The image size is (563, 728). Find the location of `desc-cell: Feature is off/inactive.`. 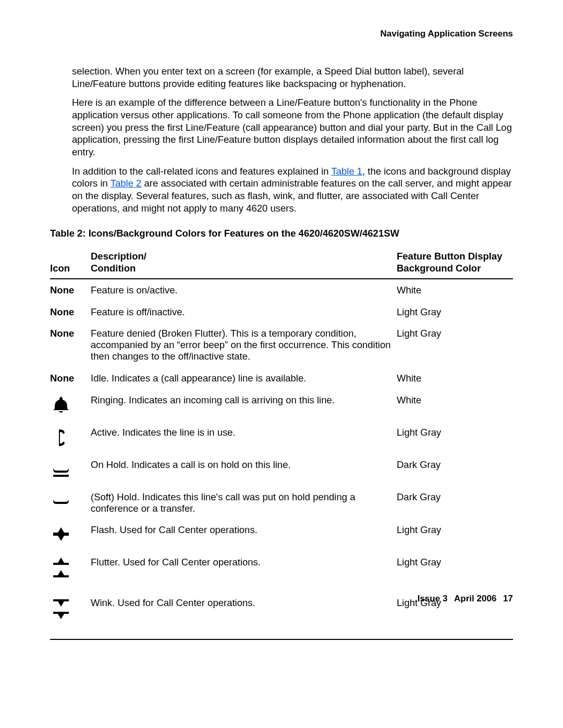

desc-cell: Feature is off/inactive. is located at coordinates (244, 312).